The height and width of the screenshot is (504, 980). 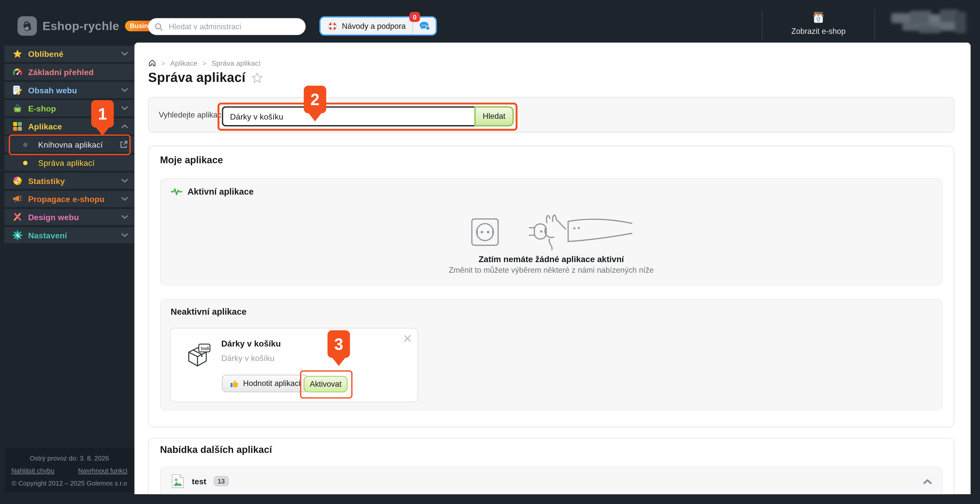 What do you see at coordinates (69, 163) in the screenshot?
I see `sidebar-item-sprava-aplikaci: Správa aplikací` at bounding box center [69, 163].